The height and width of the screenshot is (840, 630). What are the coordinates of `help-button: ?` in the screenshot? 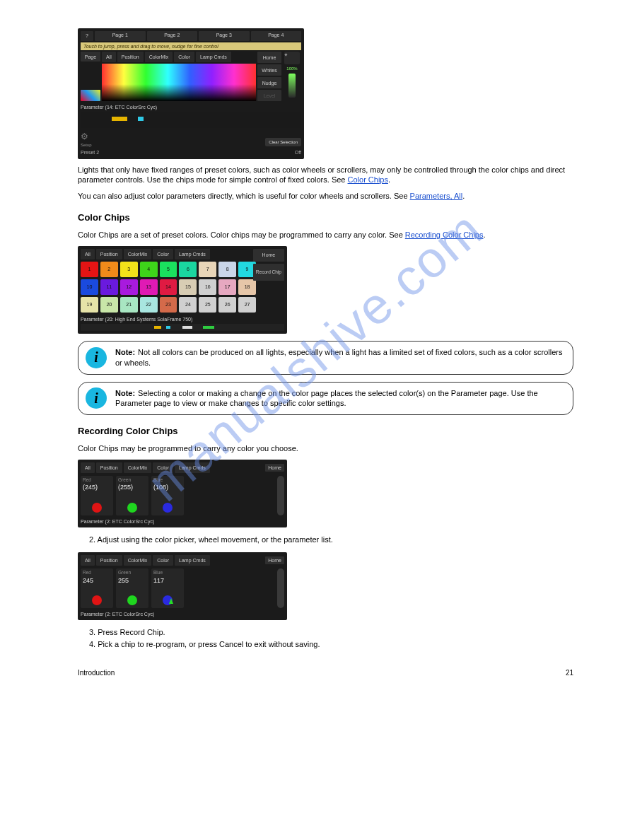 It's located at (87, 36).